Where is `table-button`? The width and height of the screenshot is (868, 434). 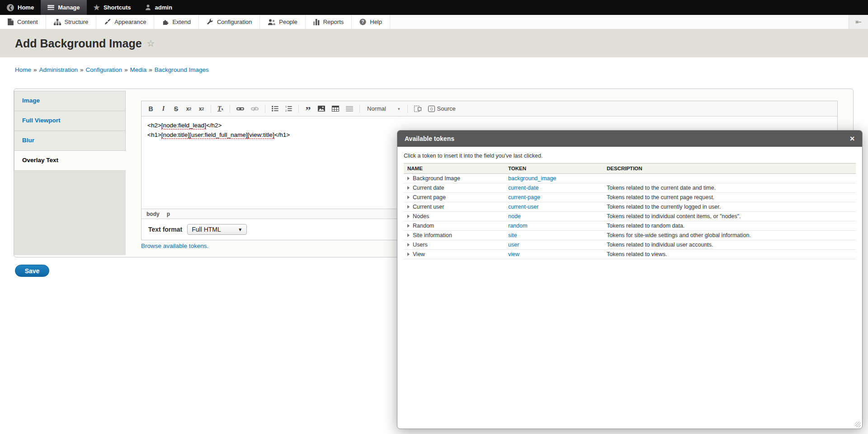
table-button is located at coordinates (335, 108).